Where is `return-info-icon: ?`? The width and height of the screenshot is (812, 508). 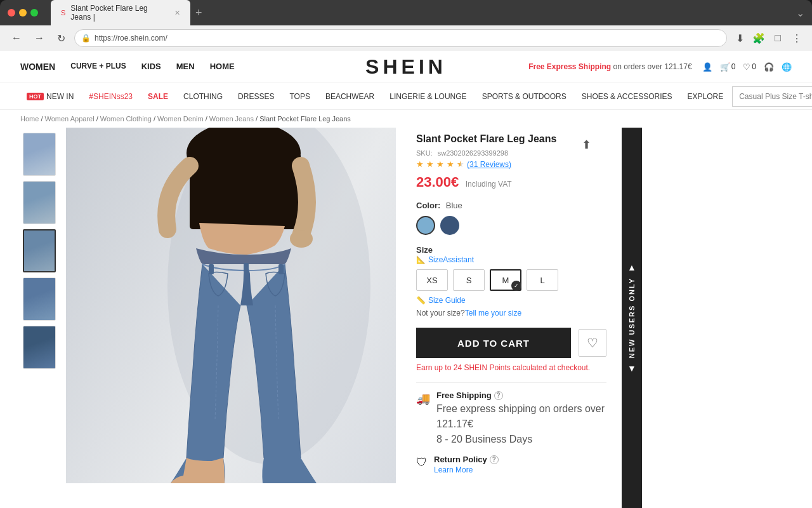 return-info-icon: ? is located at coordinates (494, 460).